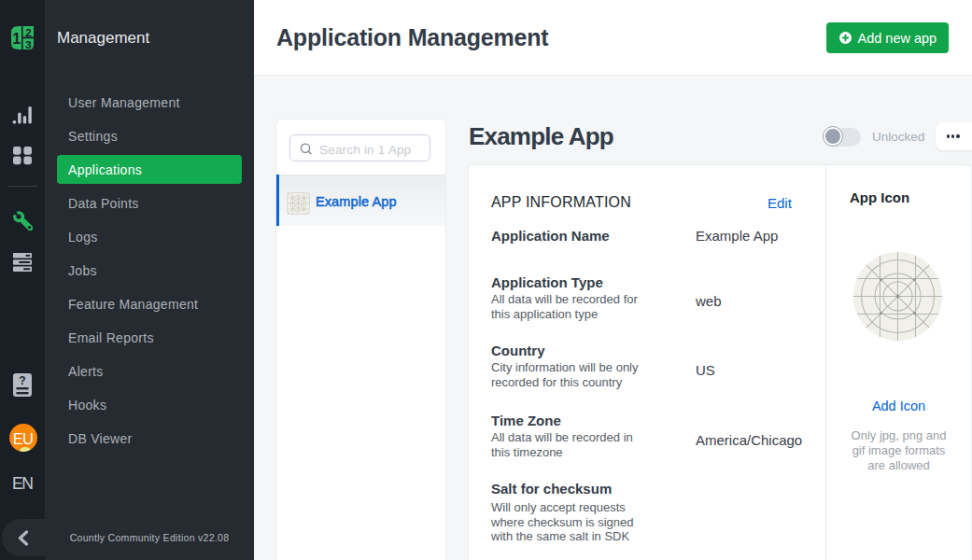  I want to click on svg-text: 2, so click(28, 33).